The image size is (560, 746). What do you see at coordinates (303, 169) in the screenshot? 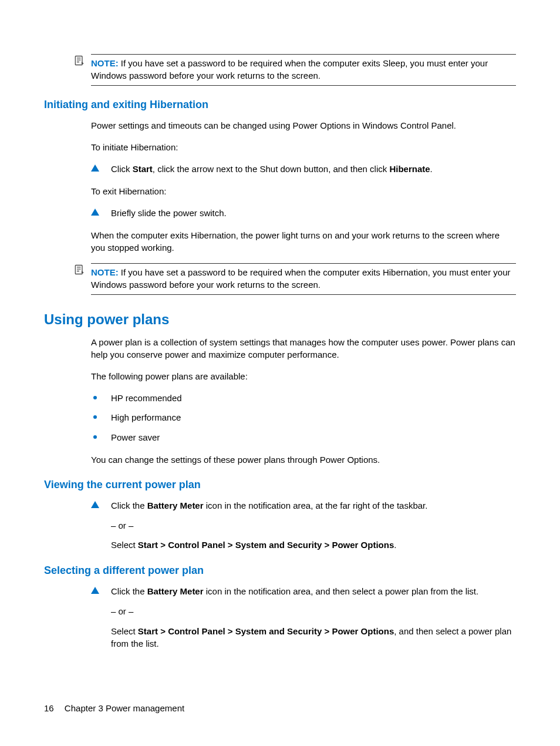
I see `list-item: Click Start, click the arrow next to the…` at bounding box center [303, 169].